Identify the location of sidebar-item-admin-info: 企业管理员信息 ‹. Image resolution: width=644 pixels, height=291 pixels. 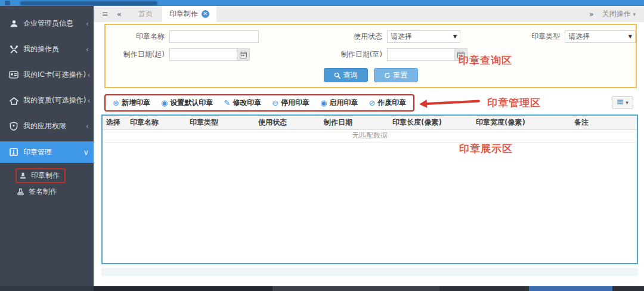
(47, 24).